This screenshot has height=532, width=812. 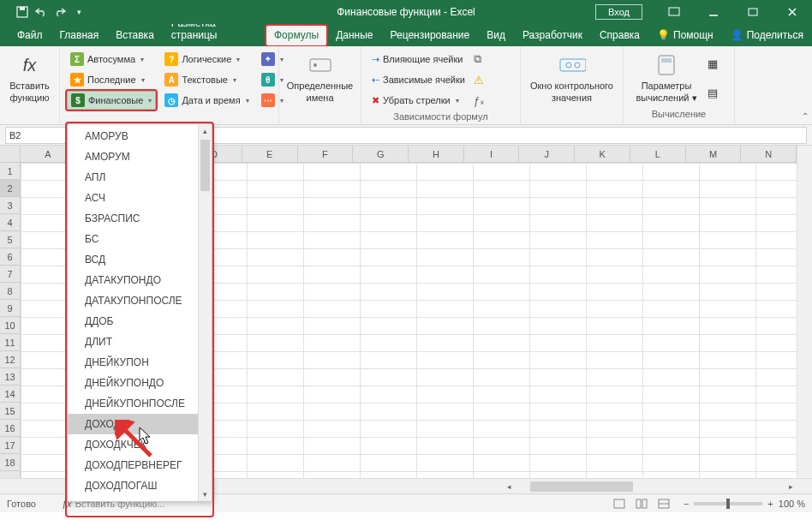 What do you see at coordinates (10, 240) in the screenshot?
I see `row-header: 5` at bounding box center [10, 240].